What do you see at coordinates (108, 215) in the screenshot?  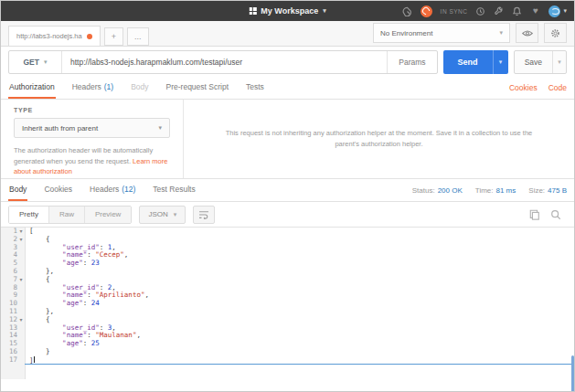 I see `preview-button: Preview` at bounding box center [108, 215].